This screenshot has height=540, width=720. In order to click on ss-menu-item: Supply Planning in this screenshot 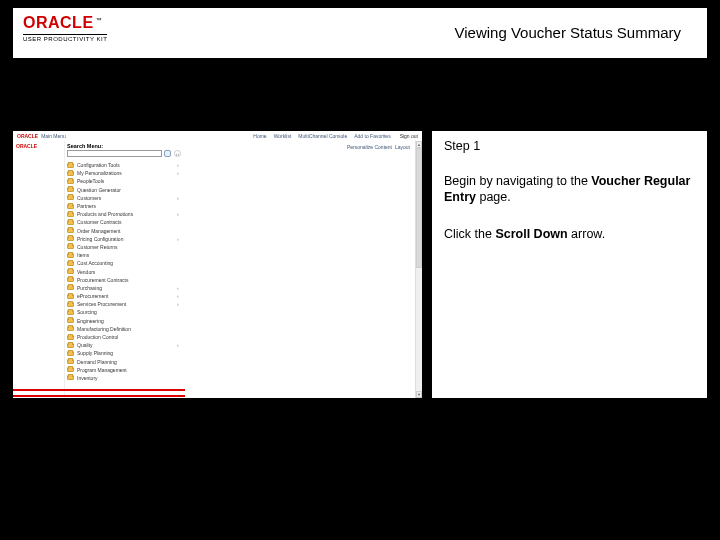, I will do `click(124, 353)`.